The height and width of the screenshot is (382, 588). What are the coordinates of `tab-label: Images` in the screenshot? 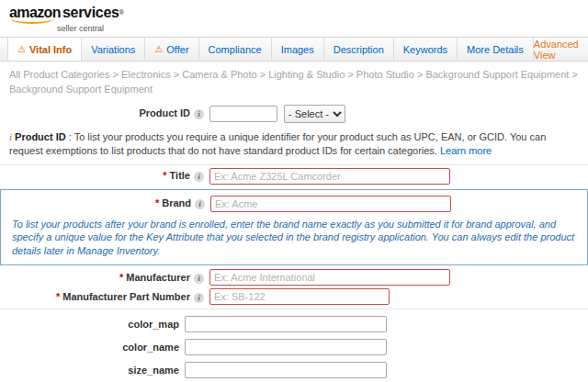 It's located at (298, 50).